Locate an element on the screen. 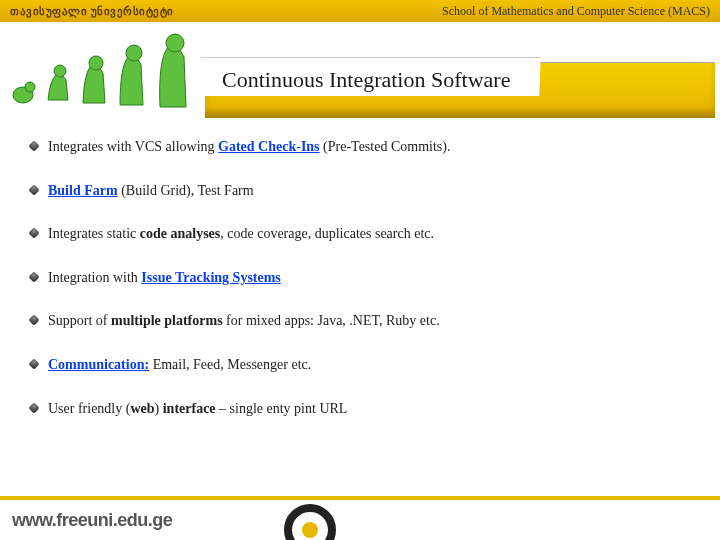 This screenshot has width=720, height=540. bullet-text: User friendly (web) interface – single e… is located at coordinates (198, 409).